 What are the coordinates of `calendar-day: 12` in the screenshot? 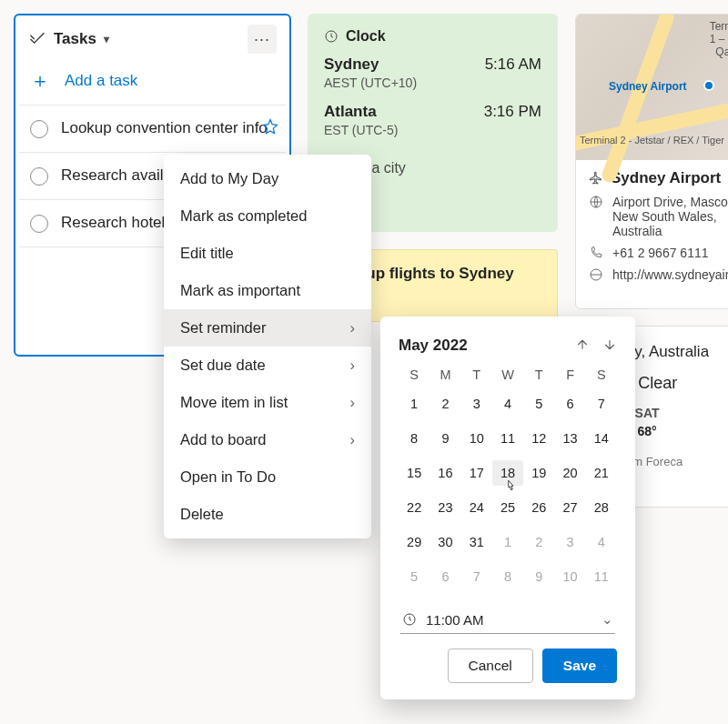 It's located at (539, 438).